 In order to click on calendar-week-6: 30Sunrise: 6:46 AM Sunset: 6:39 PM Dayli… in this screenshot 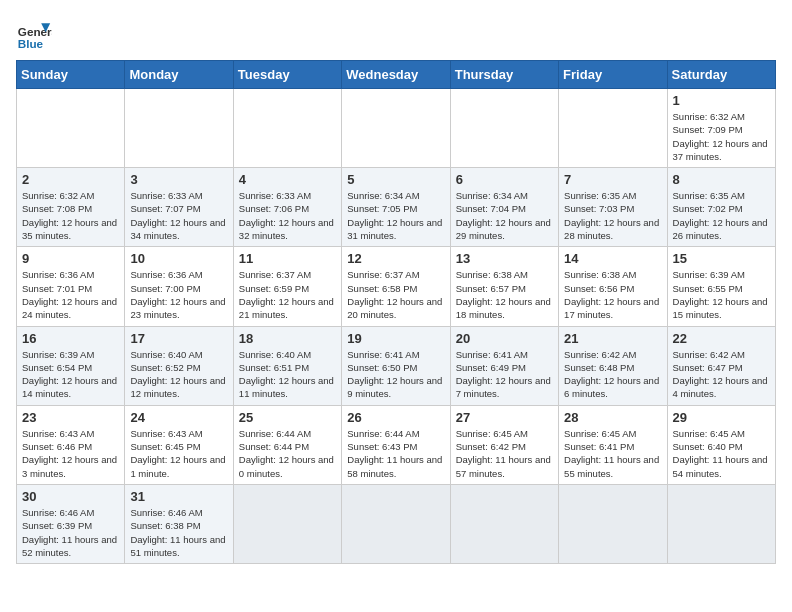, I will do `click(396, 524)`.